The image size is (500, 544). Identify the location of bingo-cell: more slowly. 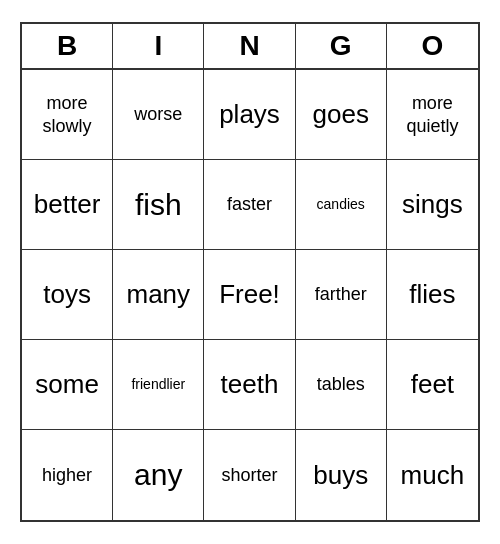
(68, 115).